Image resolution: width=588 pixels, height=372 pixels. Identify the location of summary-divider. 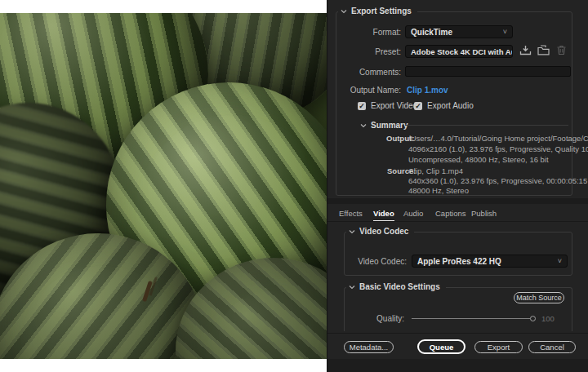
(487, 126).